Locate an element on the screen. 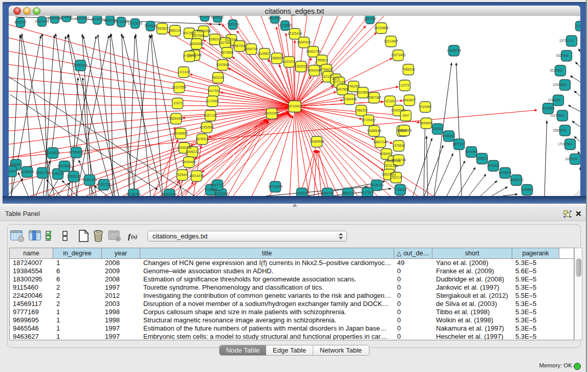  svg-text: 7515526 is located at coordinates (150, 26).